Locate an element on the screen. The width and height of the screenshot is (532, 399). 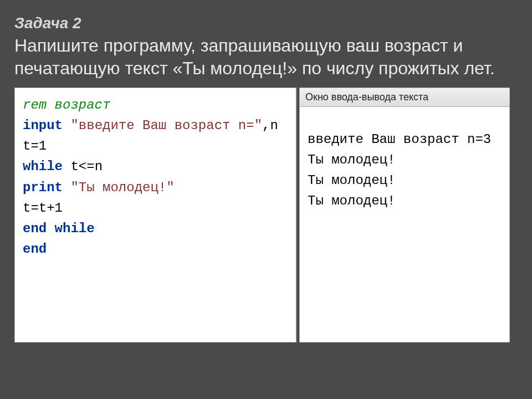
task-title: Задача 2 is located at coordinates (266, 23).